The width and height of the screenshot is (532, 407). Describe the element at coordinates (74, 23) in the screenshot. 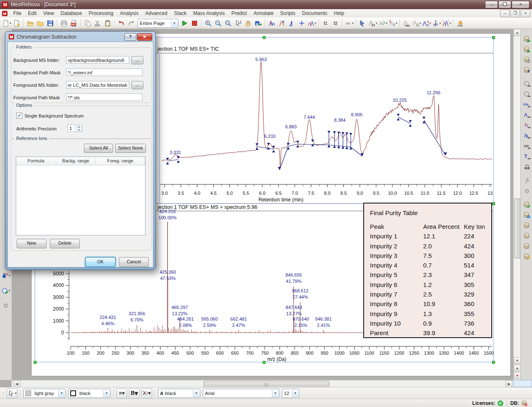

I see `export-pdf-button: PDF` at that location.